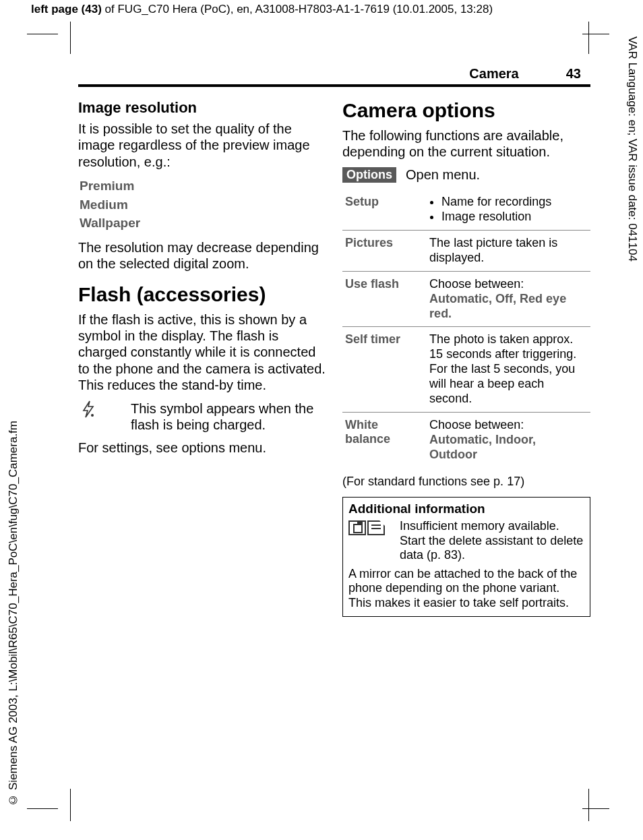  What do you see at coordinates (96, 417) in the screenshot?
I see `flash-charging-icon` at bounding box center [96, 417].